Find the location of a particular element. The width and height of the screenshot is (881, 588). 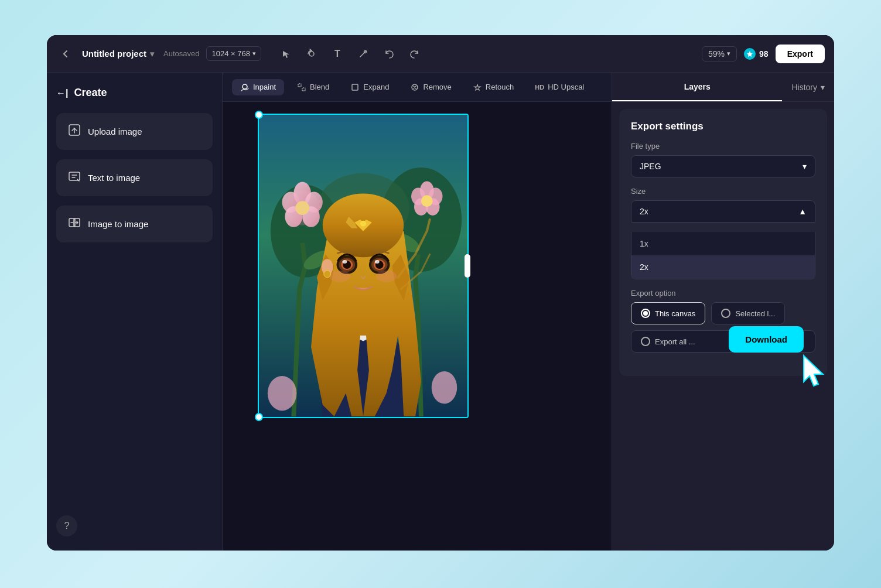

header: Untitled project ▾ Autosaved 1024 × 768 … is located at coordinates (440, 54).